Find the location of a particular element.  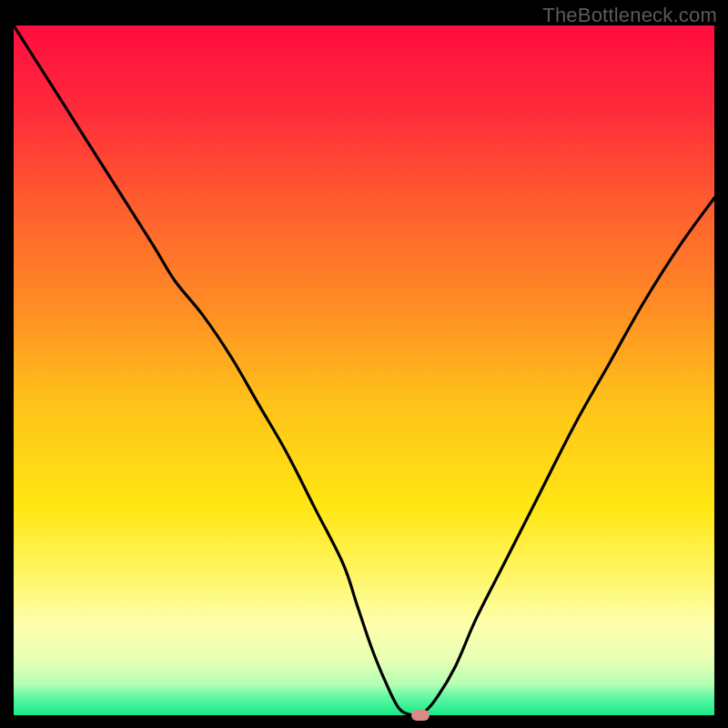

optimal-point-marker is located at coordinates (420, 715).